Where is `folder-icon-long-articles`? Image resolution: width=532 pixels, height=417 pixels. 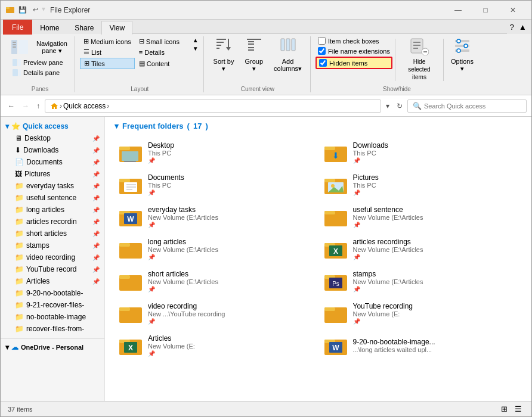
folder-icon-long-articles is located at coordinates (131, 249).